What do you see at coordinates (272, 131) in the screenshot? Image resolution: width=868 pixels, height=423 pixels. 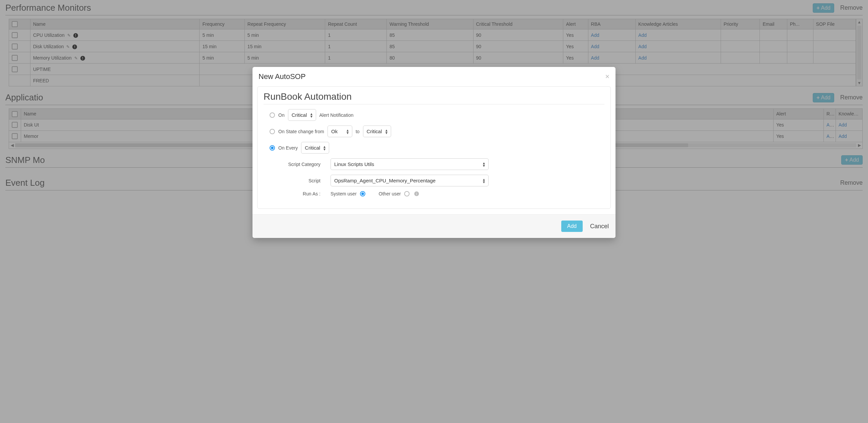 I see `radio-state-change` at bounding box center [272, 131].